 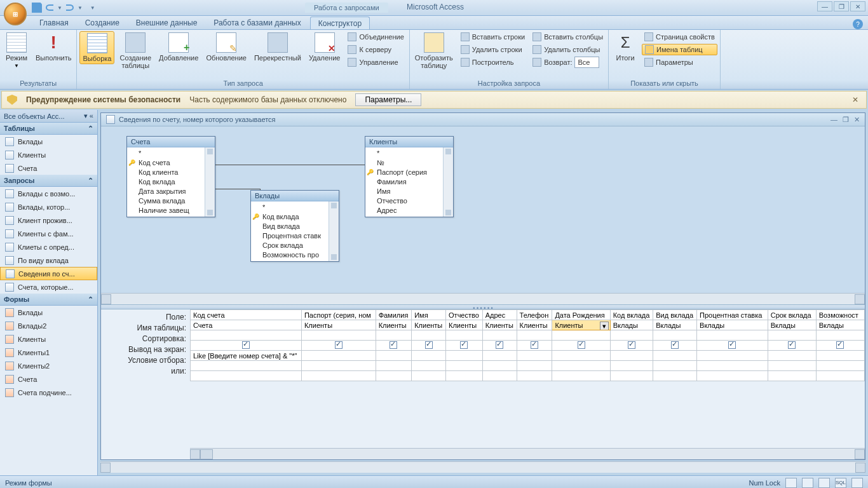 What do you see at coordinates (48, 128) in the screenshot?
I see `nav-group-tables: Таблицы⌃` at bounding box center [48, 128].